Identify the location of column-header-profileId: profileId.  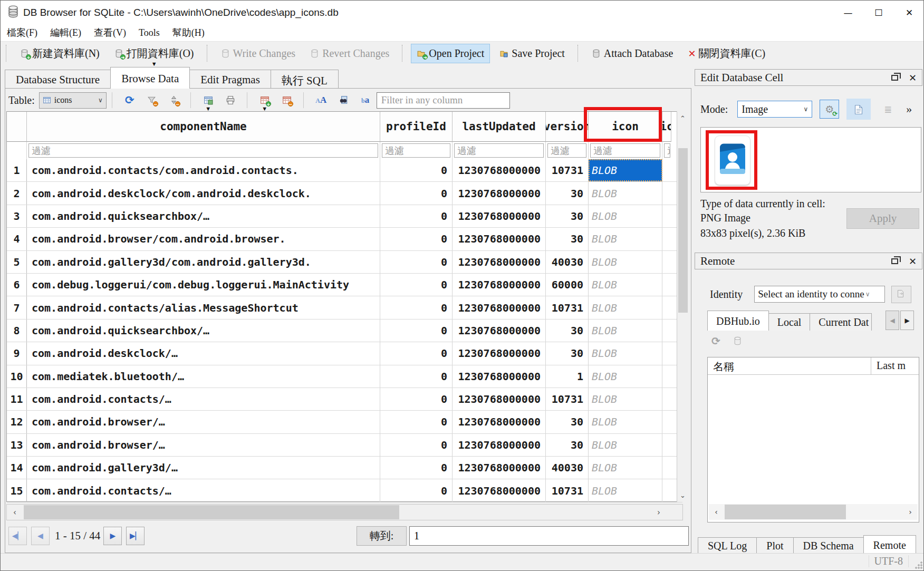
(417, 127).